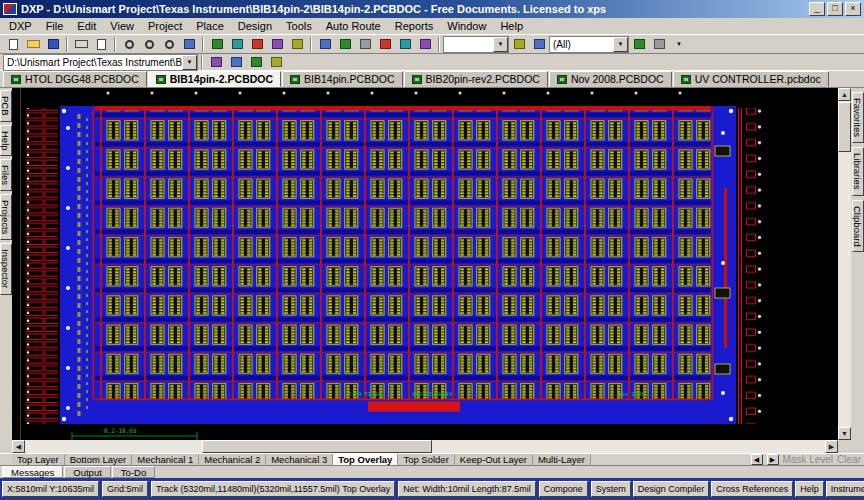  Describe the element at coordinates (354, 26) in the screenshot. I see `menu-auto-route: Auto Route` at that location.